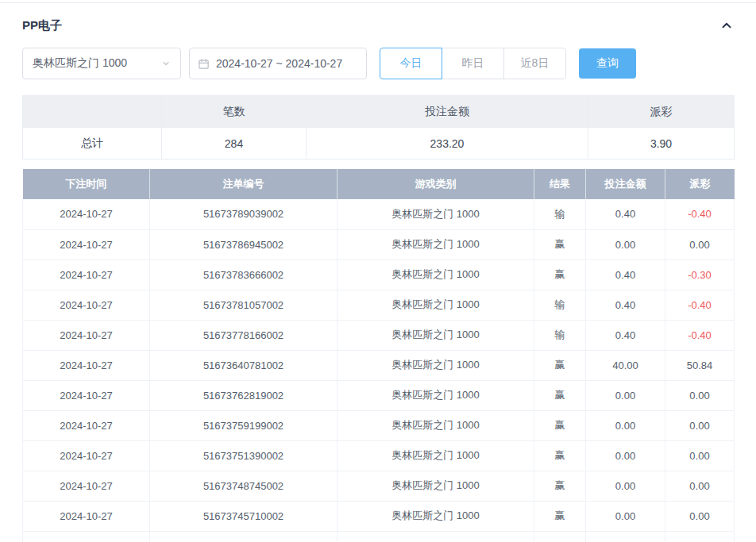 This screenshot has height=542, width=756. What do you see at coordinates (662, 144) in the screenshot?
I see `total-payout-cell: 3.90` at bounding box center [662, 144].